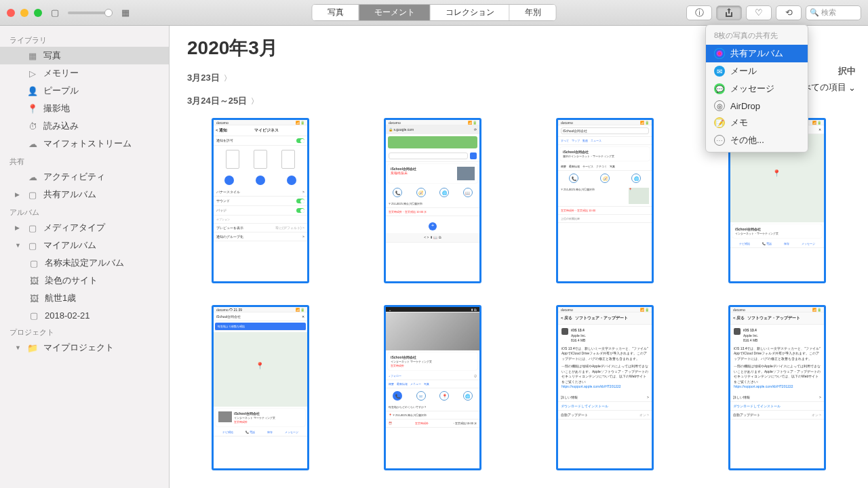 The width and height of the screenshot is (868, 488). What do you see at coordinates (33, 91) in the screenshot?
I see `people-icon: 👤` at bounding box center [33, 91].